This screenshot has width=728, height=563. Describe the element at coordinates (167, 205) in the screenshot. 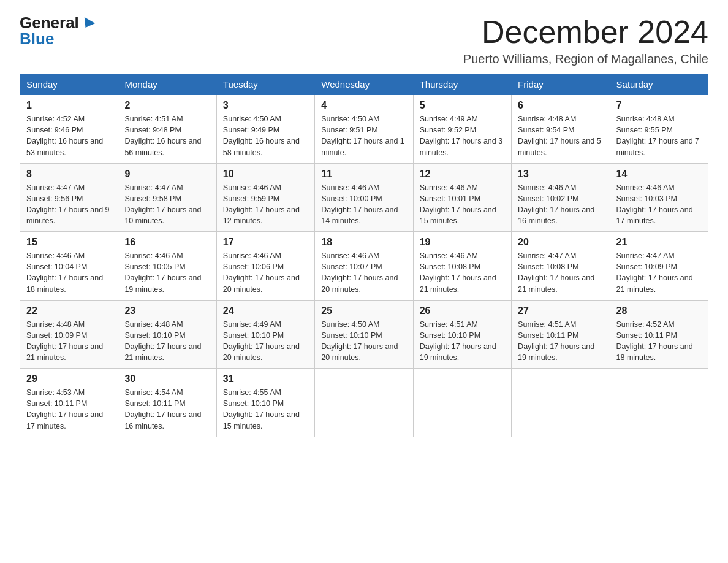

I see `day-info: Sunrise: 4:47 AMSunset: 9:58 PMDaylight:…` at that location.